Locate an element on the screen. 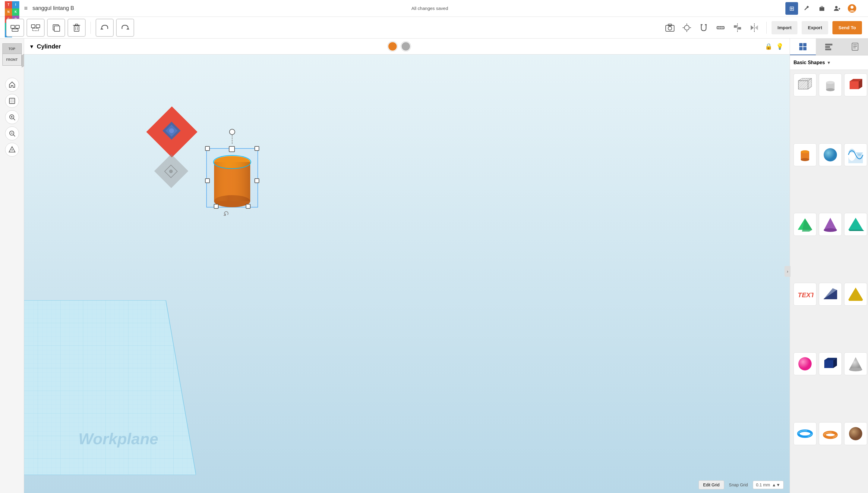  undo-btn is located at coordinates (104, 28).